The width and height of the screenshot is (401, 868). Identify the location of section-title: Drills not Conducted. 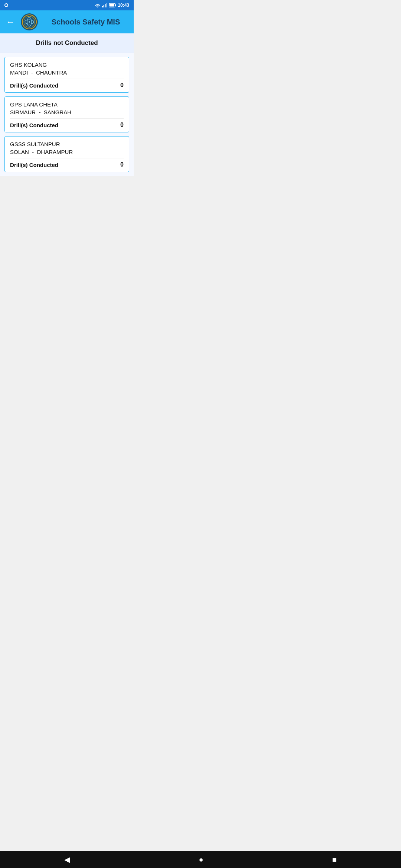
(67, 43).